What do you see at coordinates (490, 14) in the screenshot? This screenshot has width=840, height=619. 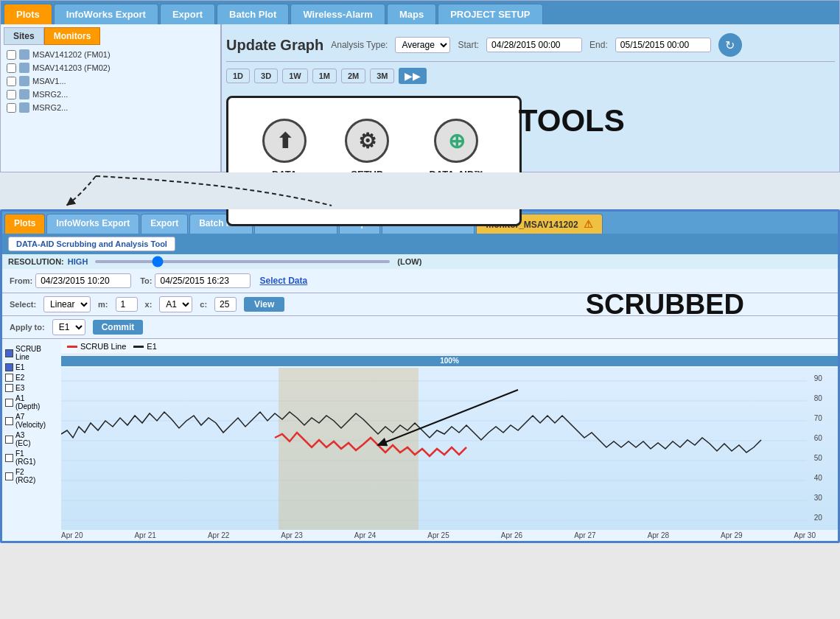 I see `tab-projectsetup: PROJECT SETUP` at bounding box center [490, 14].